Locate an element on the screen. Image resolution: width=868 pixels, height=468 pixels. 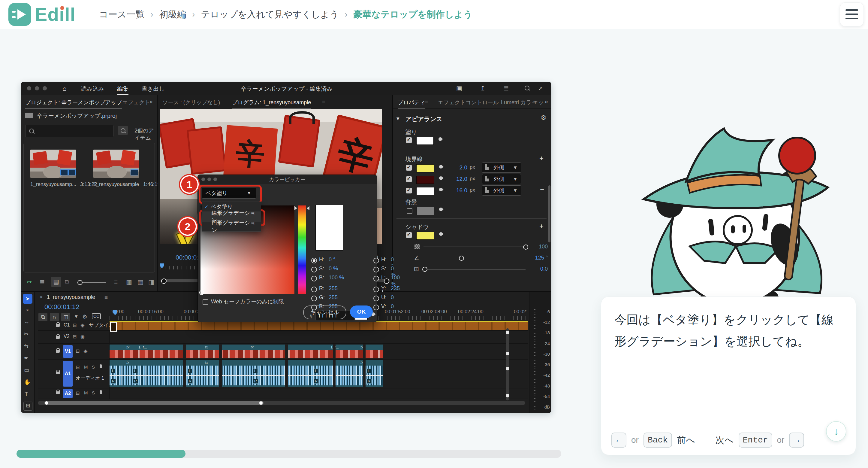
yuv-v-value: 0 is located at coordinates (392, 307).